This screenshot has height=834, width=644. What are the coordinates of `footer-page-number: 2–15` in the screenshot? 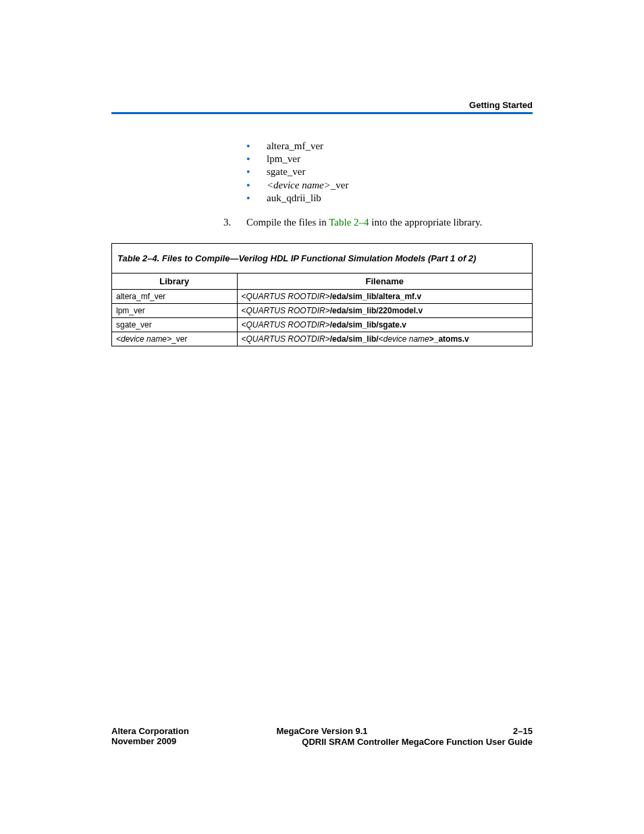 It's located at (522, 731).